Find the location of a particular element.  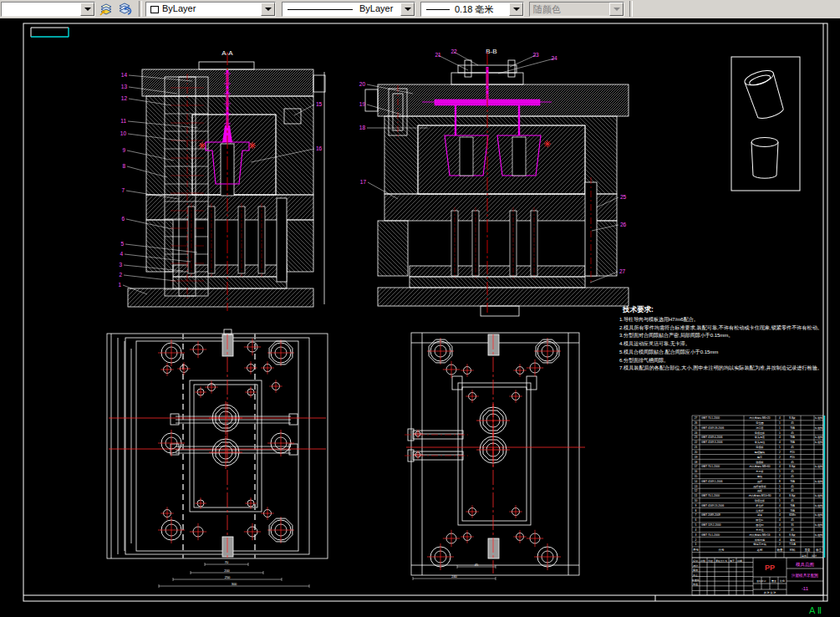

bom-text: 材料 is located at coordinates (793, 550).